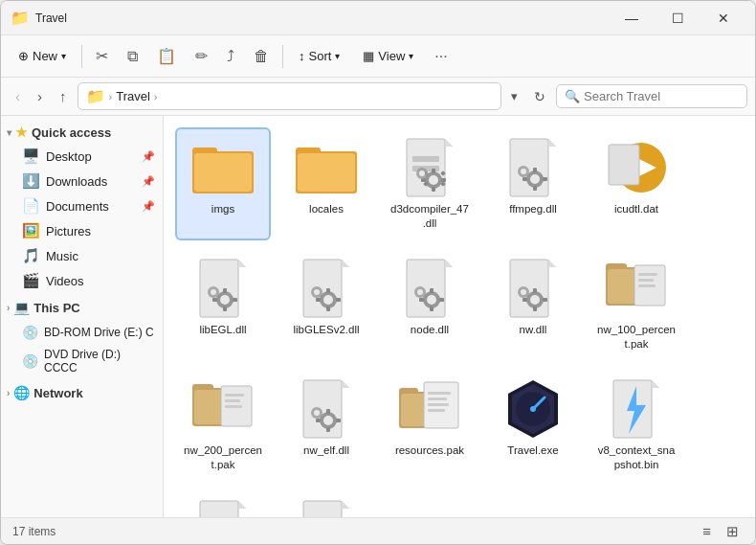 The width and height of the screenshot is (756, 545). What do you see at coordinates (337, 56) in the screenshot?
I see `sort-chevron-icon: ▾` at bounding box center [337, 56].